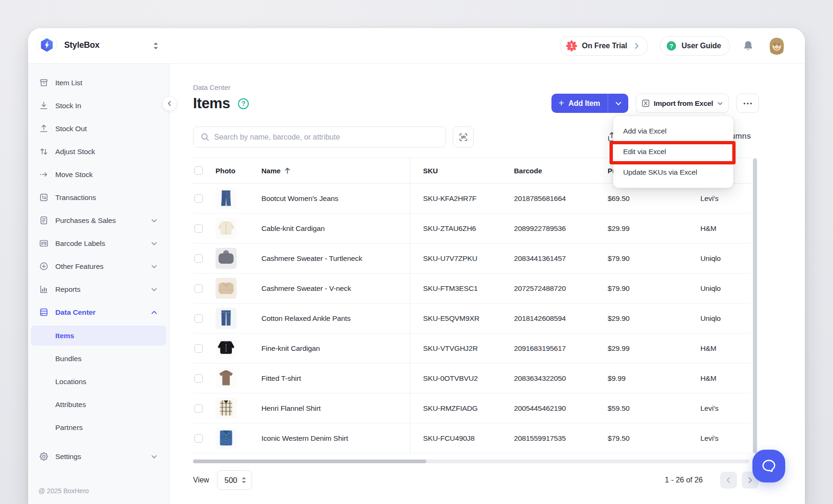 The image size is (833, 504). Describe the element at coordinates (98, 381) in the screenshot. I see `sidebar-subitem-locations: Locations` at that location.